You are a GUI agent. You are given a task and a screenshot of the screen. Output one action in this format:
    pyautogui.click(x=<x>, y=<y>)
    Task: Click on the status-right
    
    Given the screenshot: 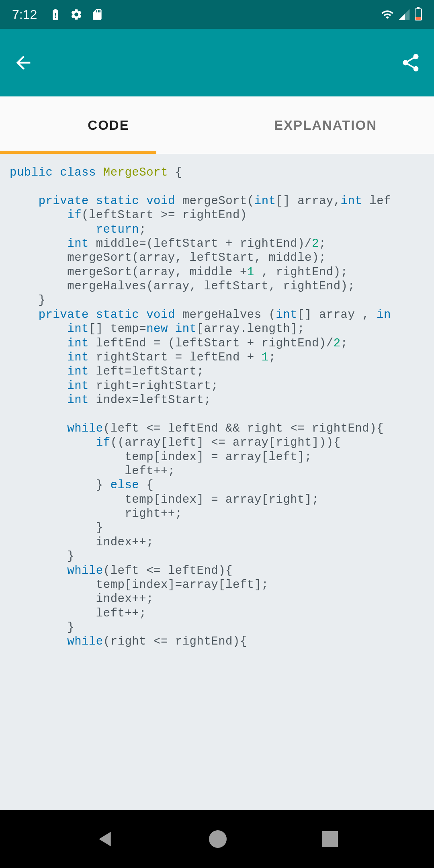 What is the action you would take?
    pyautogui.click(x=401, y=14)
    